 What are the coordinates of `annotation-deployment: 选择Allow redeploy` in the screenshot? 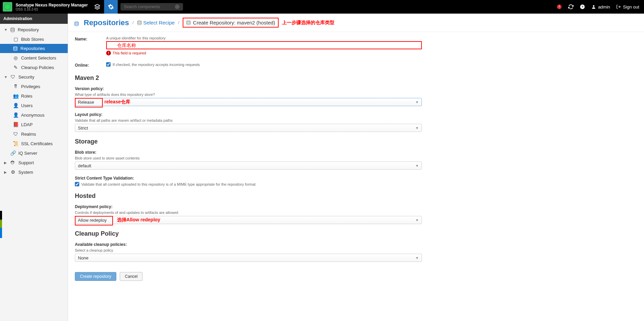 It's located at (139, 220).